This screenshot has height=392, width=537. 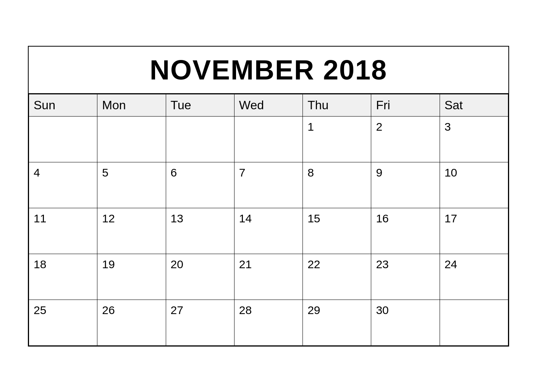 What do you see at coordinates (63, 277) in the screenshot?
I see `calendar-cell: 18` at bounding box center [63, 277].